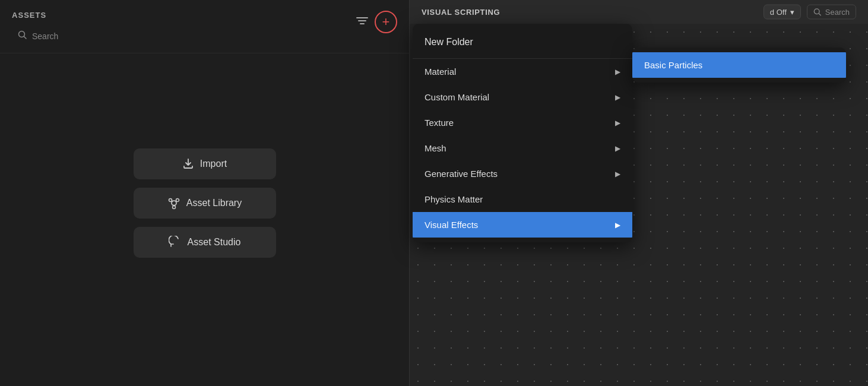  Describe the element at coordinates (214, 242) in the screenshot. I see `asset-studio-label: Asset Studio` at that location.